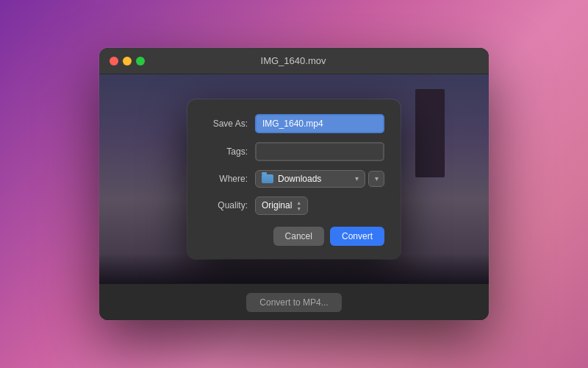  I want to click on title-bar: IMG_1640.mov, so click(294, 61).